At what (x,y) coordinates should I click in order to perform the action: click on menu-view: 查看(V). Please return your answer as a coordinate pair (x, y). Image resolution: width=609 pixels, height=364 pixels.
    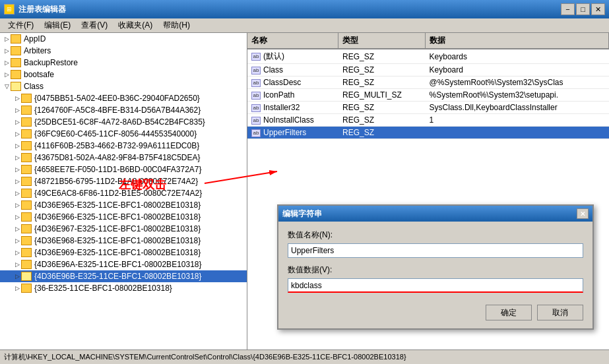
    Looking at the image, I should click on (94, 25).